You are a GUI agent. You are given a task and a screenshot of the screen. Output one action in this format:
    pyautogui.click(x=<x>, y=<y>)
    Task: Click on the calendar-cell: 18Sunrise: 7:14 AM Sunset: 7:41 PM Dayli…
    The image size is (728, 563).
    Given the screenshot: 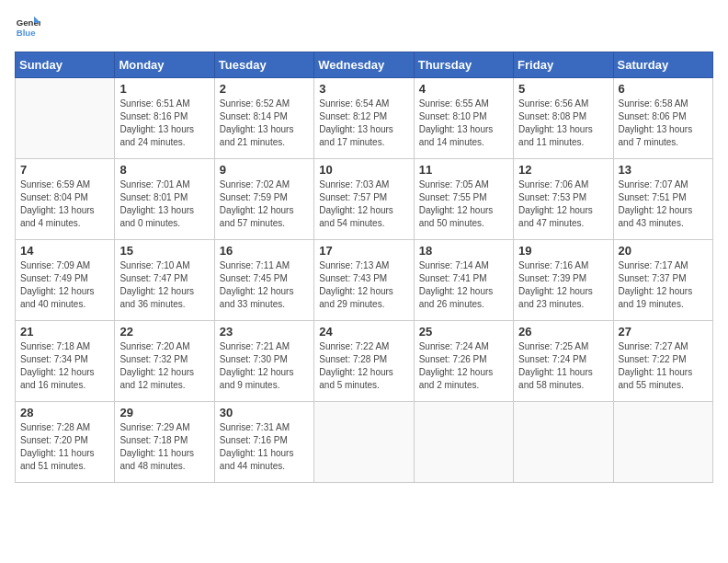 What is the action you would take?
    pyautogui.click(x=463, y=281)
    